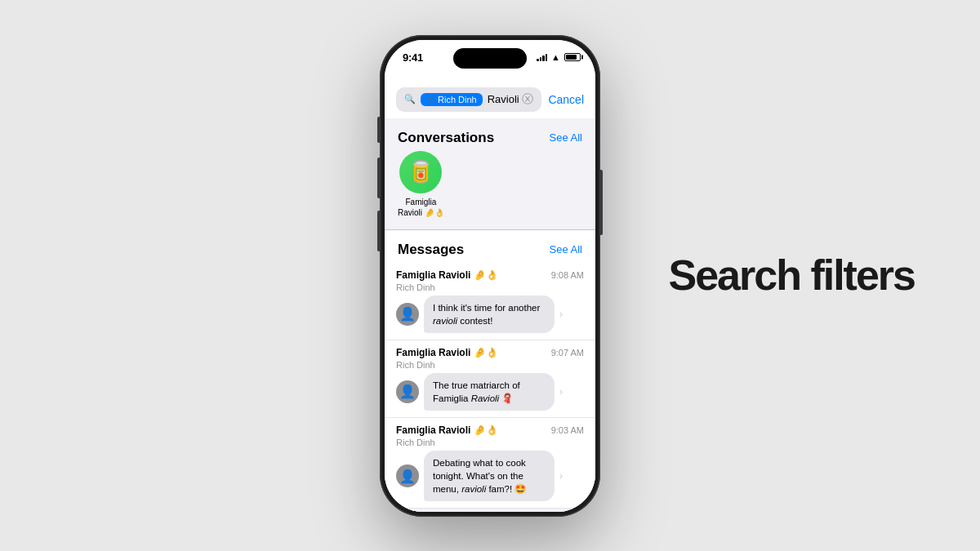 The width and height of the screenshot is (980, 551). I want to click on search-bar: 🔍 👤 Rich Dinh Ravioli ⓧ Cancel, so click(490, 100).